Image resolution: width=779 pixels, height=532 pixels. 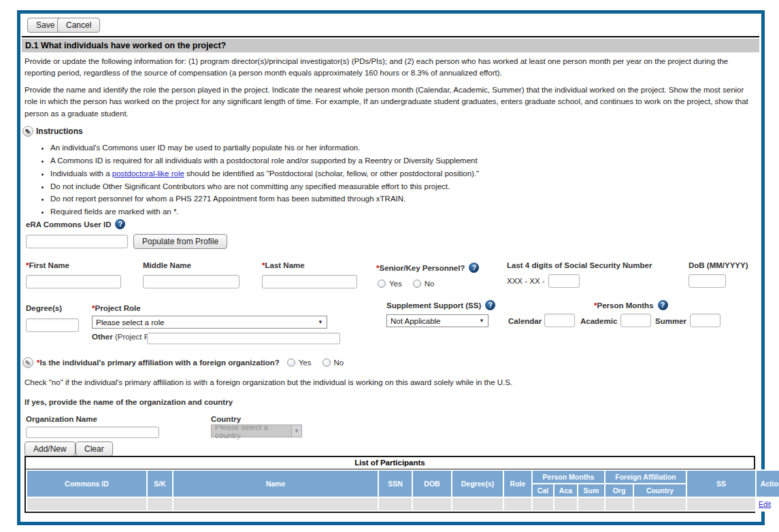 I want to click on col-header-sum: Sum, so click(x=591, y=491).